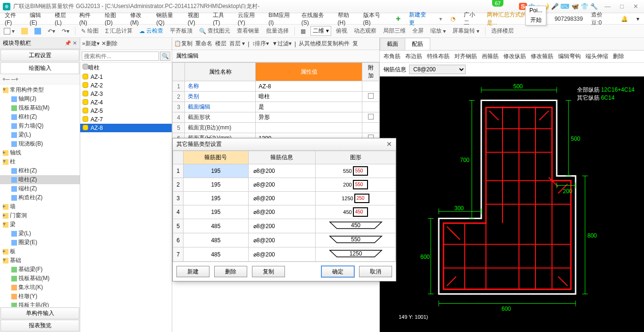 This screenshot has height=332, width=644. I want to click on tree-item: 端柱(Z), so click(40, 189).